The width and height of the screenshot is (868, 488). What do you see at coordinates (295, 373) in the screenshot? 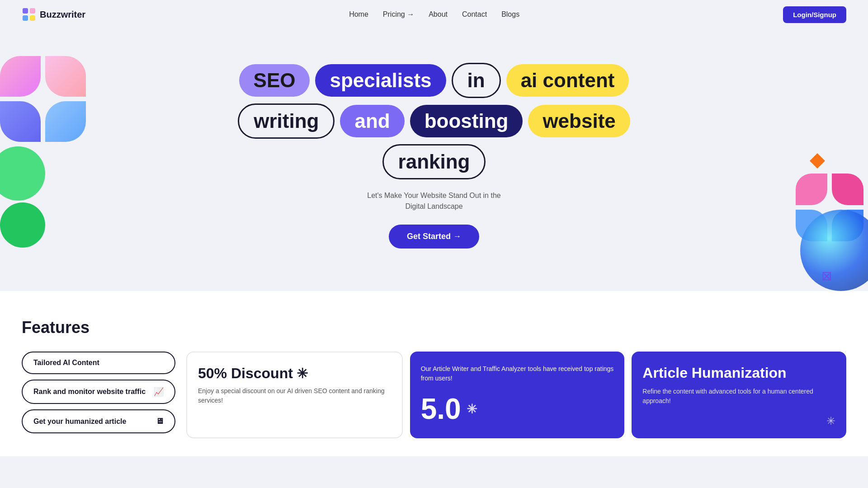
I see `card-discount-title: 50% Discount ✳` at bounding box center [295, 373].